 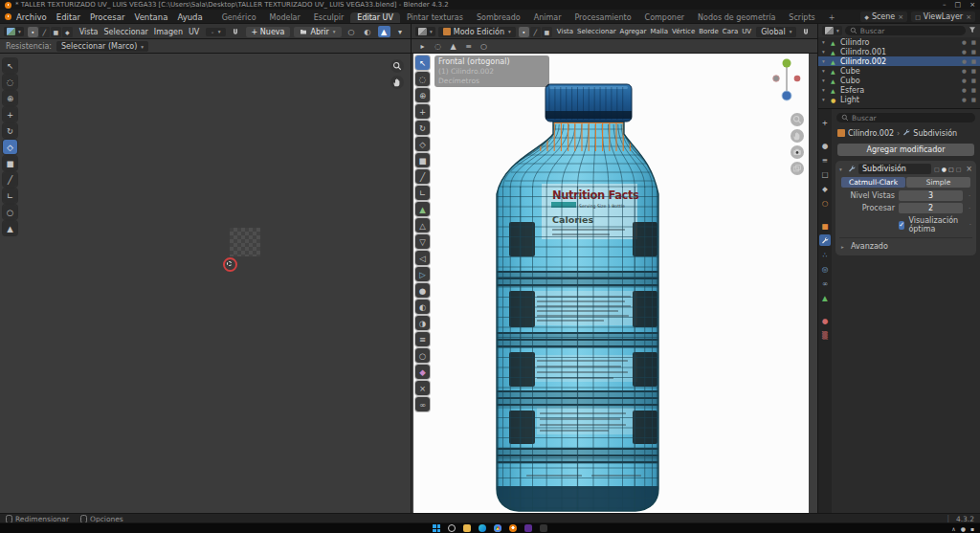 What do you see at coordinates (802, 18) in the screenshot?
I see `workspace-tab-scripts: Scripts` at bounding box center [802, 18].